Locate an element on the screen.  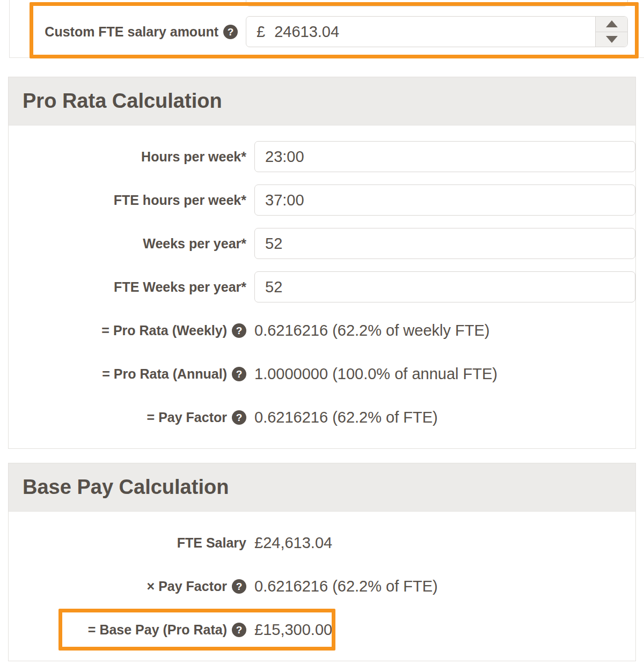
fte-hours-per-week-label: FTE hours per week* is located at coordinates (180, 201).